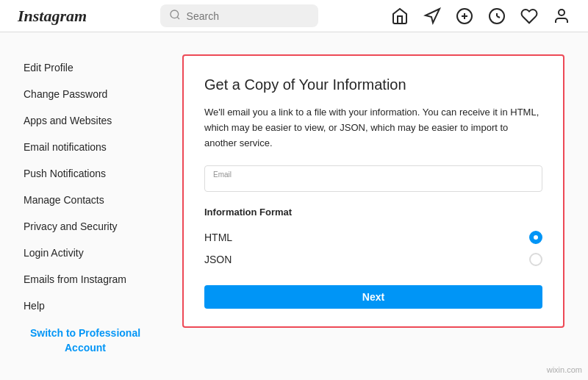 The width and height of the screenshot is (588, 380). I want to click on sidebar-item-emails-instagram: Emails from Instagram, so click(85, 279).